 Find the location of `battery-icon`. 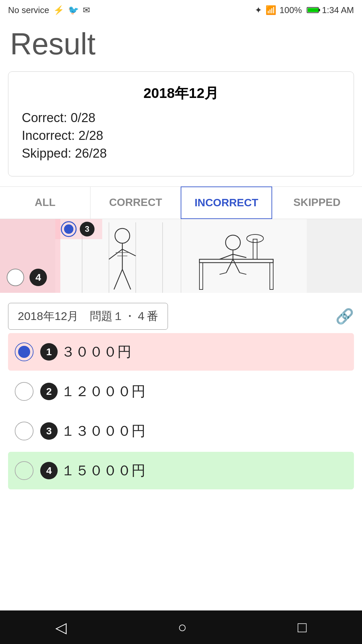

battery-icon is located at coordinates (313, 10).